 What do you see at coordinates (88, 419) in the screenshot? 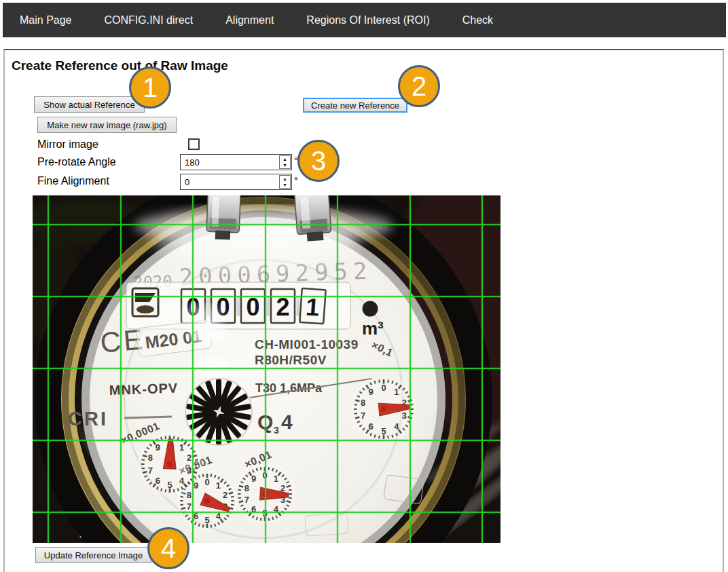
I see `brand2-text: CRI` at bounding box center [88, 419].